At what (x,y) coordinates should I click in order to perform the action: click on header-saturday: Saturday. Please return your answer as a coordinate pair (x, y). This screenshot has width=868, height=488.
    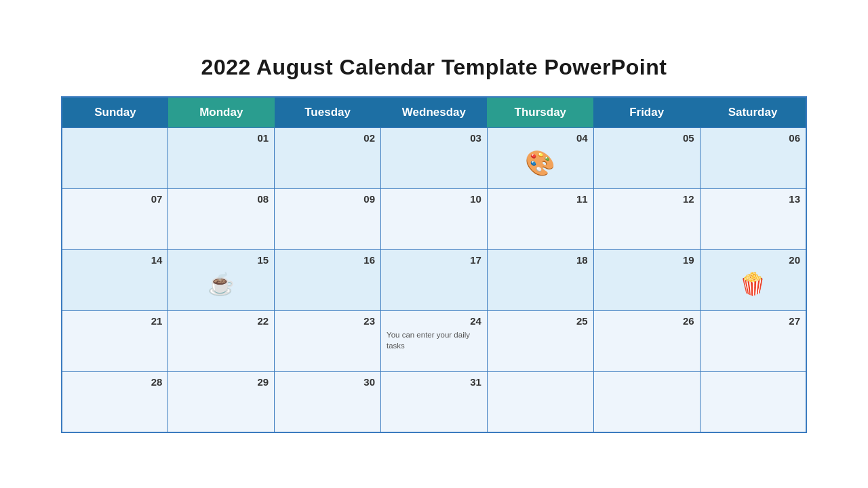
    Looking at the image, I should click on (753, 113).